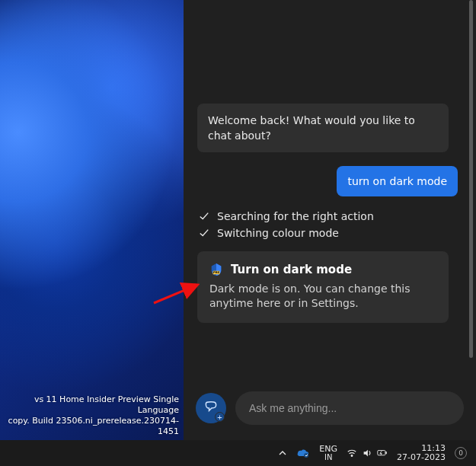 The image size is (476, 466). Describe the element at coordinates (471, 179) in the screenshot. I see `scrollbar` at that location.